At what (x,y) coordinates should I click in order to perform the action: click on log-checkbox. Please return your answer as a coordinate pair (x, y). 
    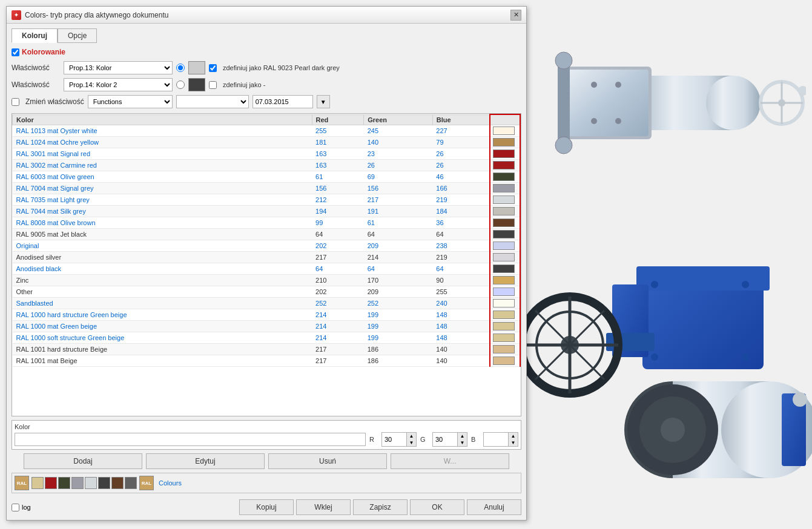
    Looking at the image, I should click on (16, 507).